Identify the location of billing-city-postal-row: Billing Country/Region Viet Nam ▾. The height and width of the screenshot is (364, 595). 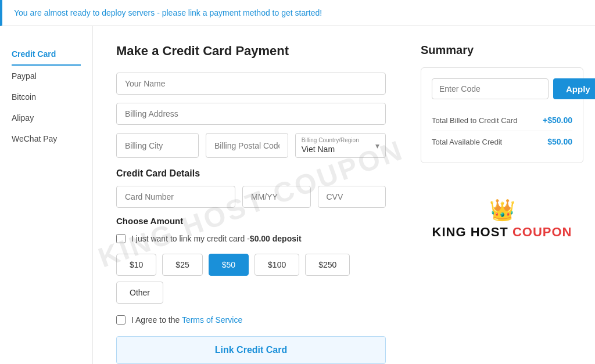
(251, 145).